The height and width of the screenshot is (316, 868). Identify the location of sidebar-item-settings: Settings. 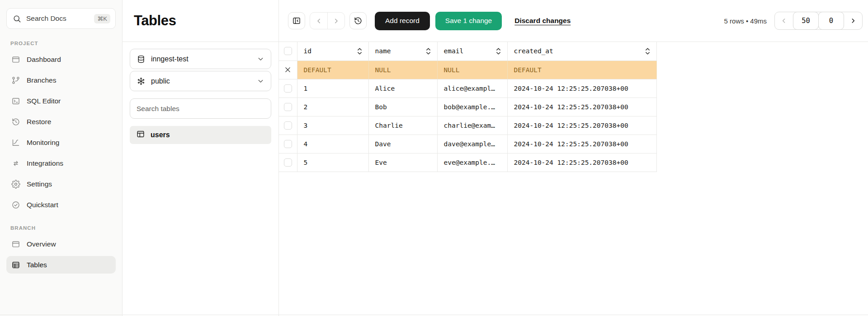
(61, 184).